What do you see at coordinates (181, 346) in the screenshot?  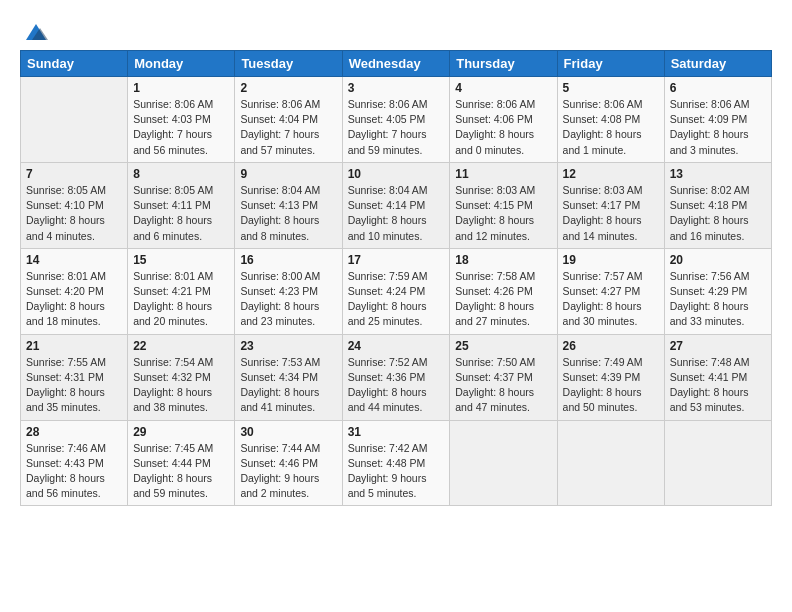 I see `day-number: 22` at bounding box center [181, 346].